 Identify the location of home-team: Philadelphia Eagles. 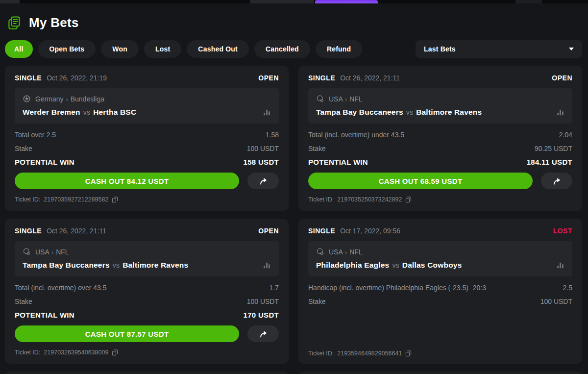
(353, 265).